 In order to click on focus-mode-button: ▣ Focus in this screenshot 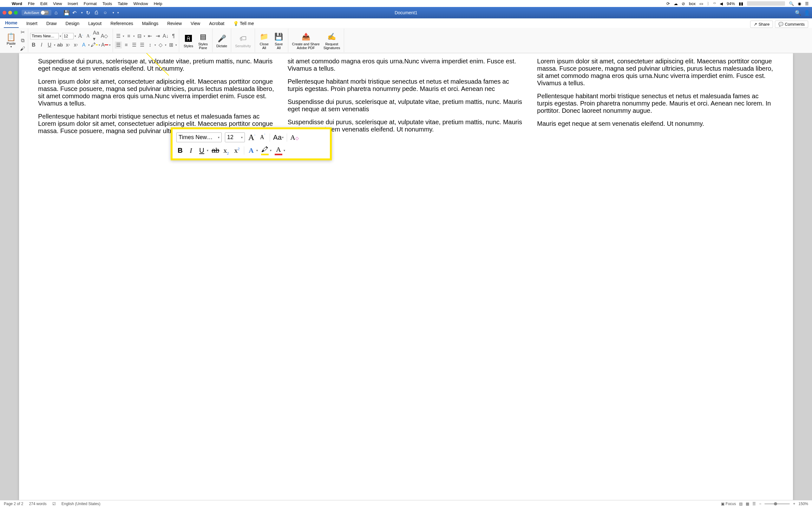, I will do `click(728, 504)`.